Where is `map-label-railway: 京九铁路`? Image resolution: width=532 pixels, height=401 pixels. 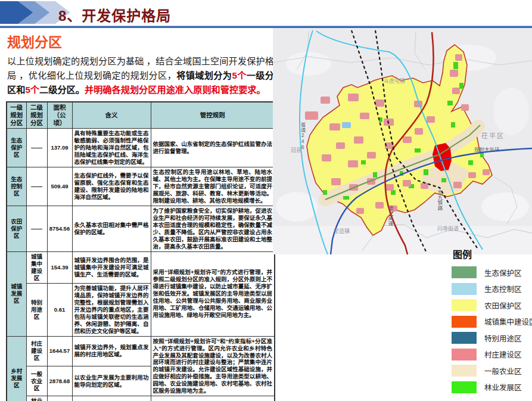 map-label-railway: 京九铁路 is located at coordinates (440, 200).